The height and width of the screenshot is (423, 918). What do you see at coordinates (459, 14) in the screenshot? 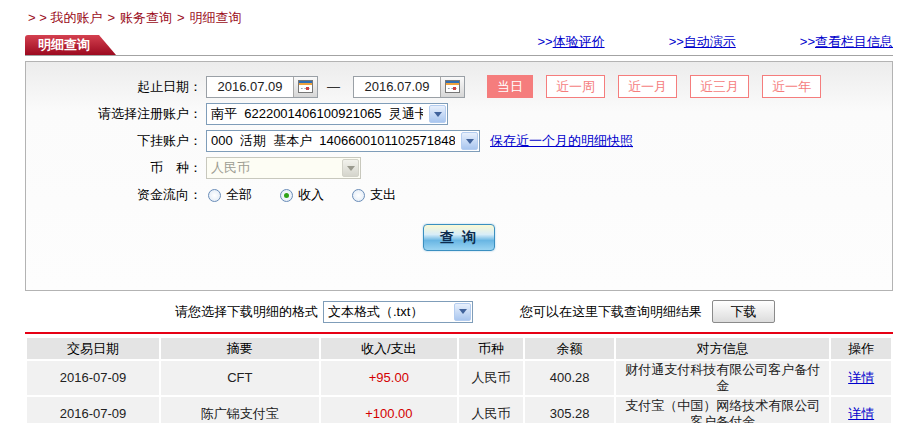
I see `breadcrumb: > > 我的账户>账务查询>明细查询` at bounding box center [459, 14].